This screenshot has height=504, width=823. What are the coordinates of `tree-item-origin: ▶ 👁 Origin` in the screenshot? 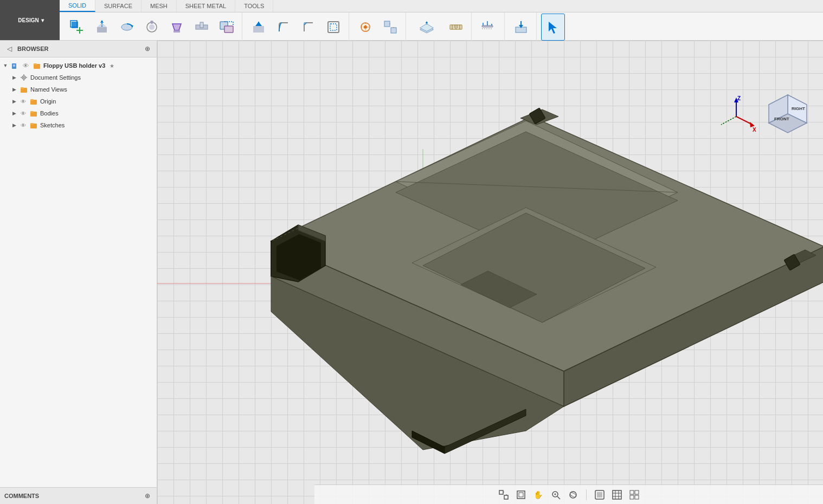 It's located at (78, 101).